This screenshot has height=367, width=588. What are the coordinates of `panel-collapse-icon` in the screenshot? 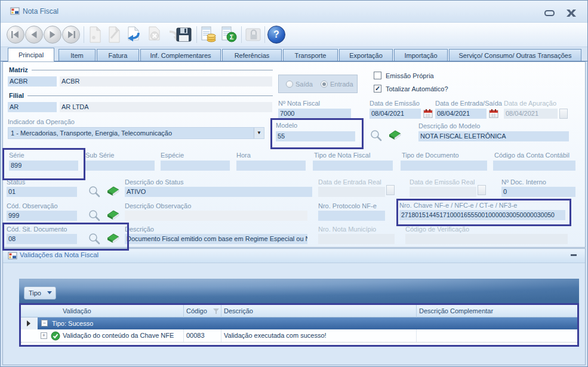 It's located at (574, 255).